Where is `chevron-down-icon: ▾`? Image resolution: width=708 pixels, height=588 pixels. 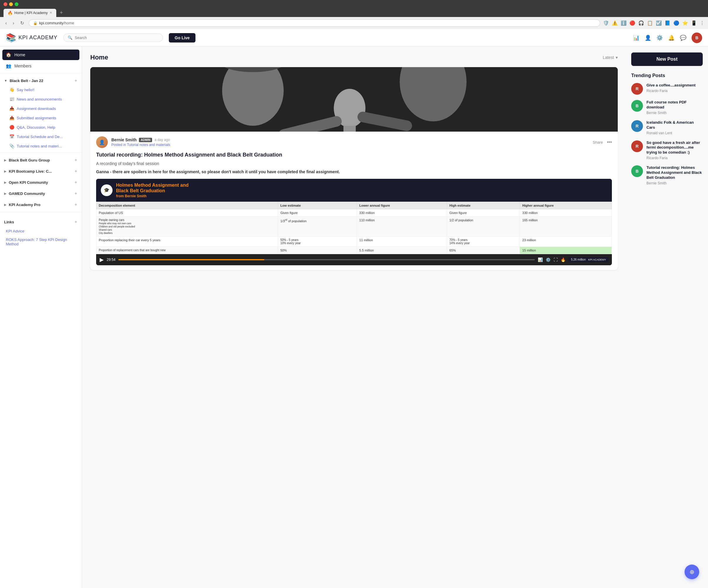
chevron-down-icon: ▾ is located at coordinates (617, 57).